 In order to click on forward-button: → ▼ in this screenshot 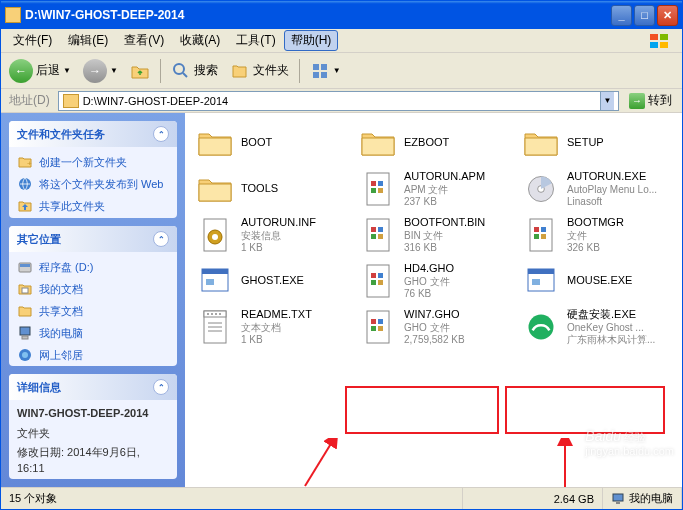, I will do `click(100, 71)`.